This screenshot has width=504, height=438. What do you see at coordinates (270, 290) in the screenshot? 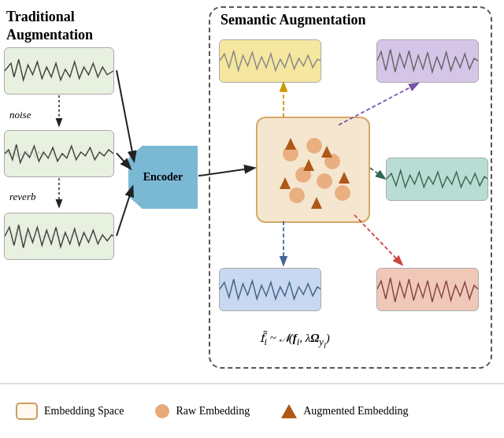
I see `waveform-blue` at bounding box center [270, 290].